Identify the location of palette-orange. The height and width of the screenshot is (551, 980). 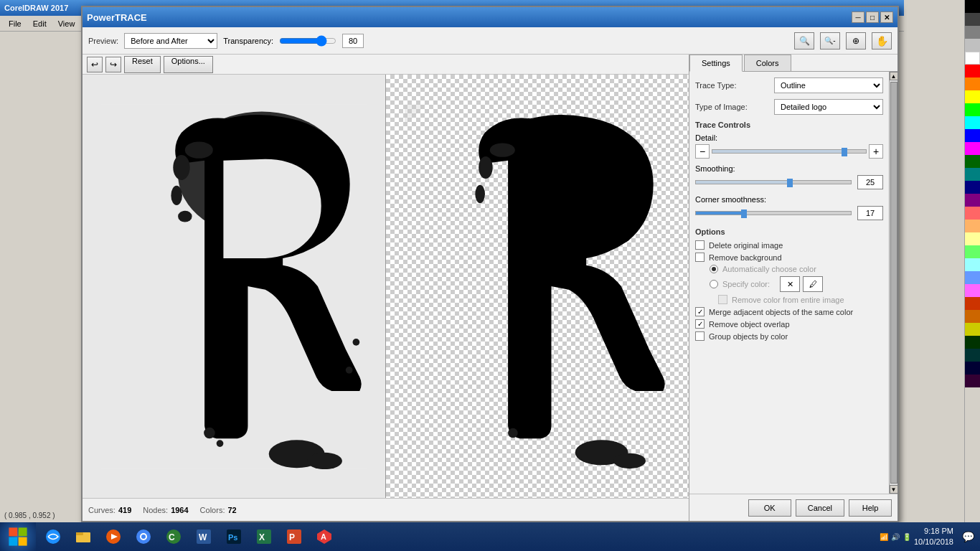
(973, 84).